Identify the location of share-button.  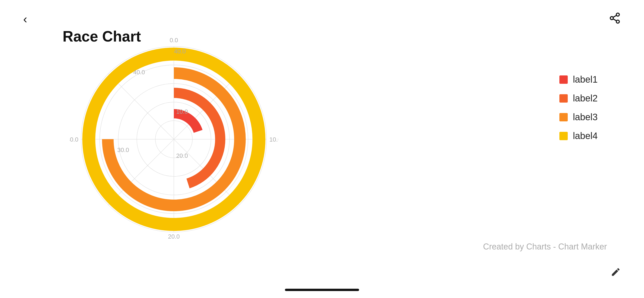
(615, 20).